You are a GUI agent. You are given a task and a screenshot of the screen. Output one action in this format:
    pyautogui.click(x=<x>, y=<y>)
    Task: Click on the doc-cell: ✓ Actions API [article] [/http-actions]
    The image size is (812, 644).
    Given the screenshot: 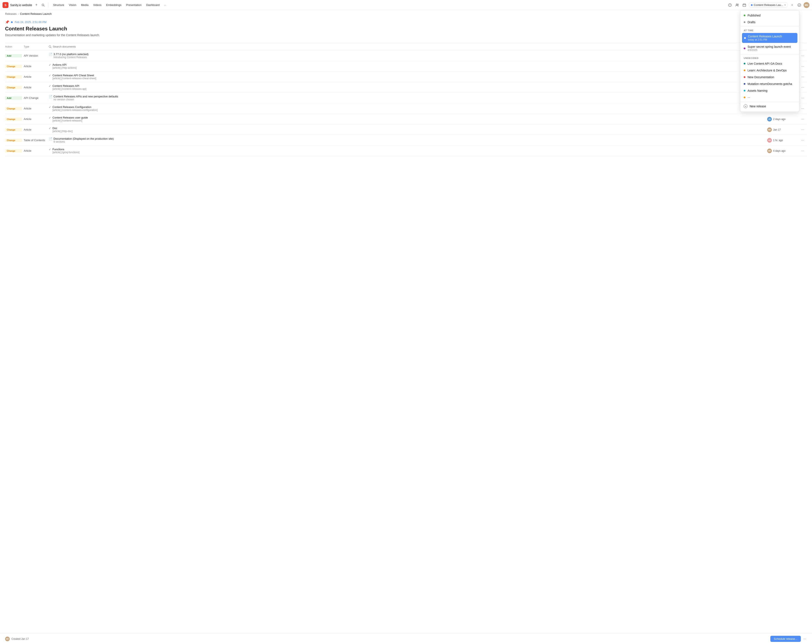 What is the action you would take?
    pyautogui.click(x=407, y=66)
    